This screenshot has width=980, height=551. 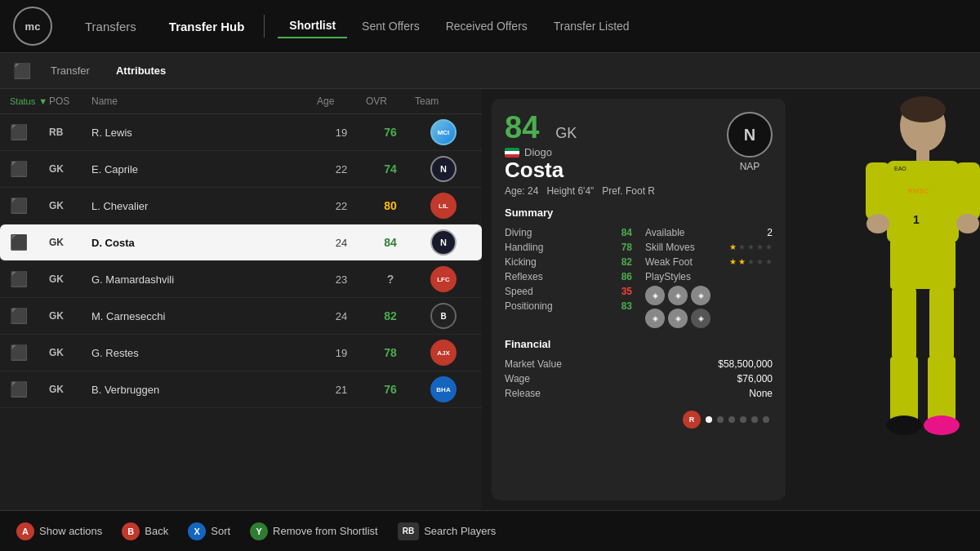 What do you see at coordinates (591, 26) in the screenshot?
I see `nav-transfer-listed: Transfer Listed` at bounding box center [591, 26].